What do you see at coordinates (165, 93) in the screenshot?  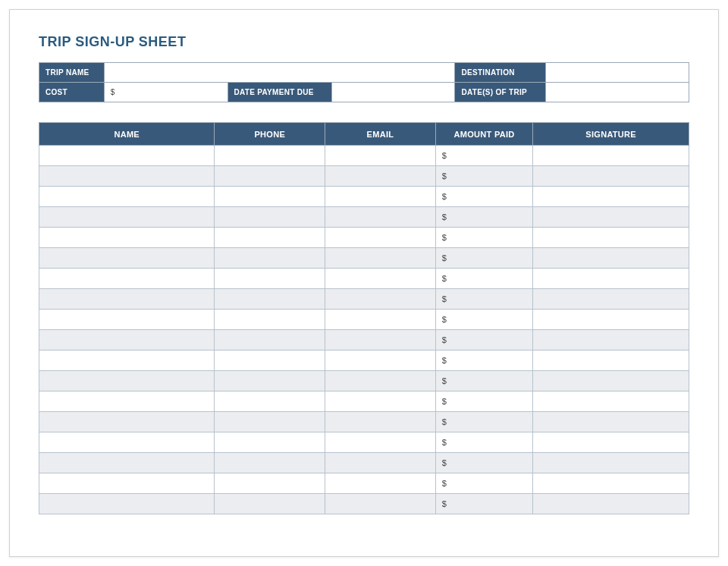 I see `cost-value: $` at bounding box center [165, 93].